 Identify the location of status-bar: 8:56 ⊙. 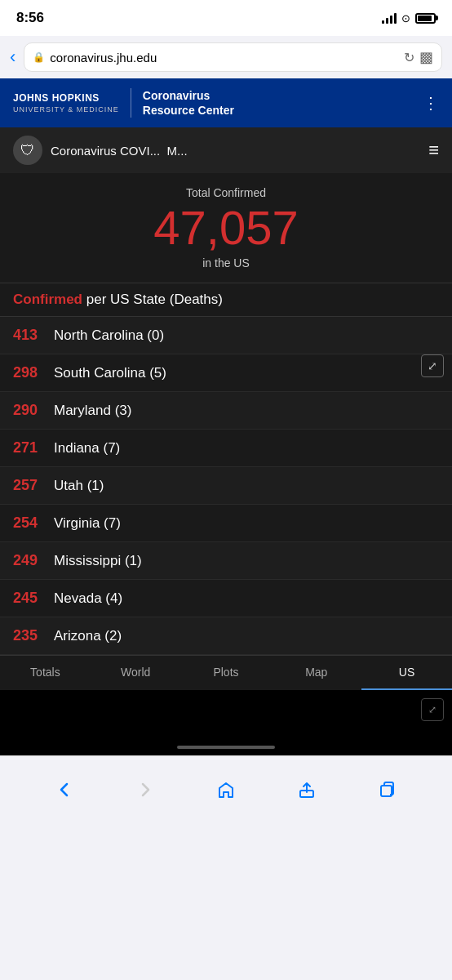
(226, 18).